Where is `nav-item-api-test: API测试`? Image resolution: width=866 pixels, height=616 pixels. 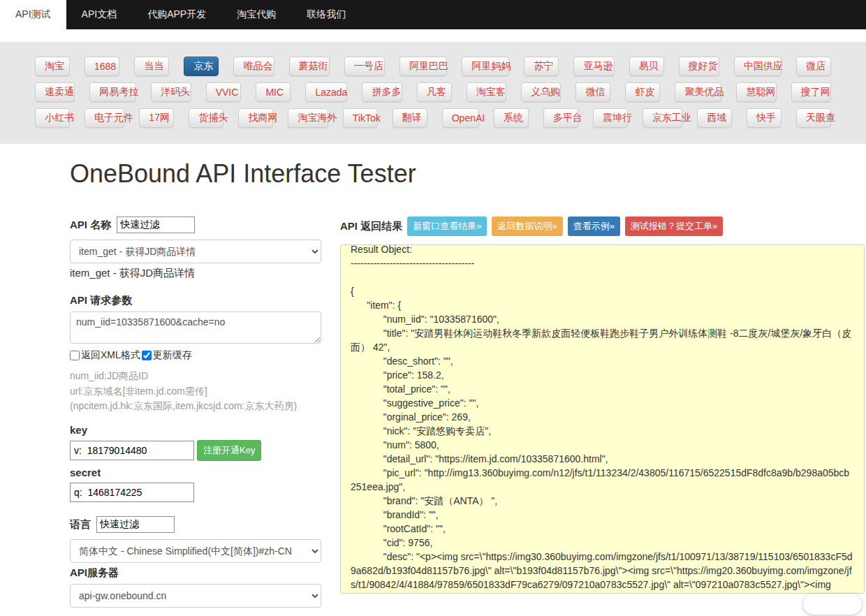 nav-item-api-test: API测试 is located at coordinates (34, 15).